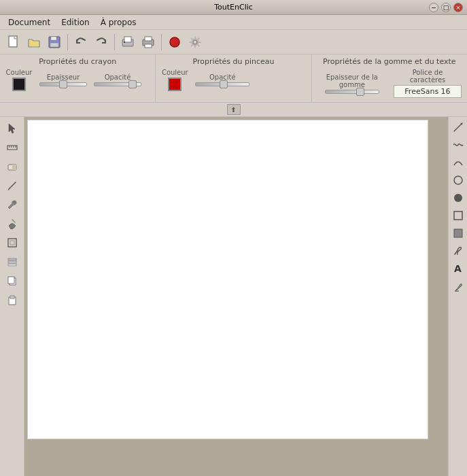 The height and width of the screenshot is (476, 467). I want to click on pointer-tool-button, so click(12, 129).